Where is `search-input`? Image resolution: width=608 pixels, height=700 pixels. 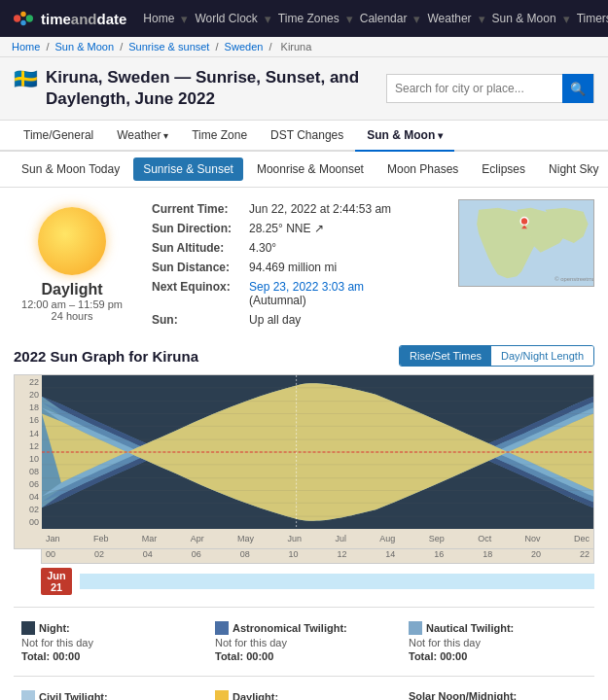
search-input is located at coordinates (475, 88).